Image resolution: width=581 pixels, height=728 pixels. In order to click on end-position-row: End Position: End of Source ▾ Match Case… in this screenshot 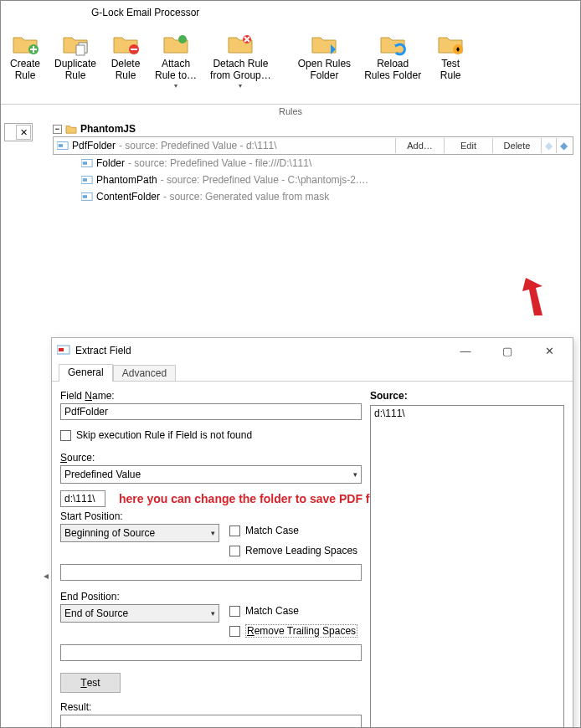, I will do `click(211, 615)`.